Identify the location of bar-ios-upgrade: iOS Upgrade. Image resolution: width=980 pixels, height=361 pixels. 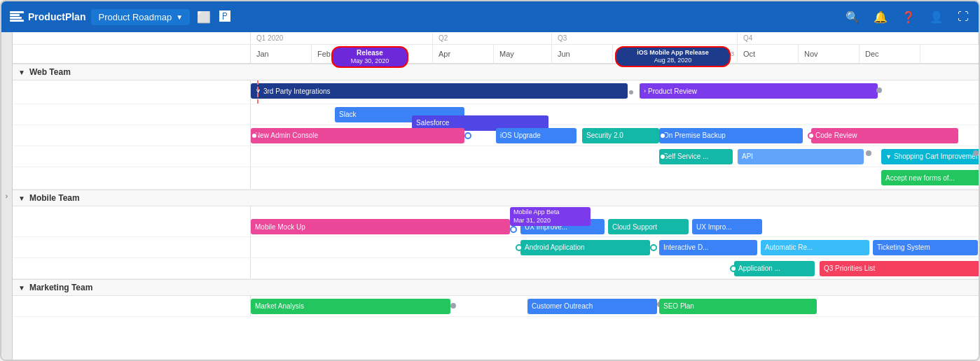
(537, 136).